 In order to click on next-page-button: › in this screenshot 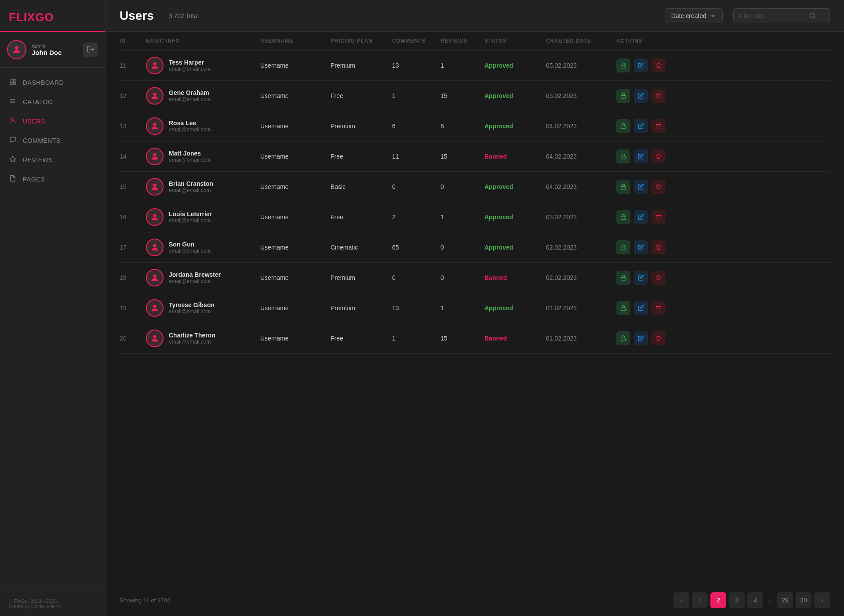, I will do `click(822, 600)`.